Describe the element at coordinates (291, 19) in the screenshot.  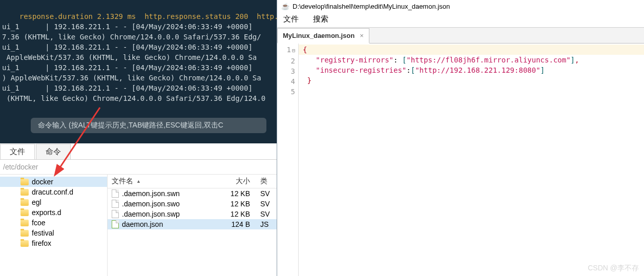
I see `menu-file: 文件` at that location.